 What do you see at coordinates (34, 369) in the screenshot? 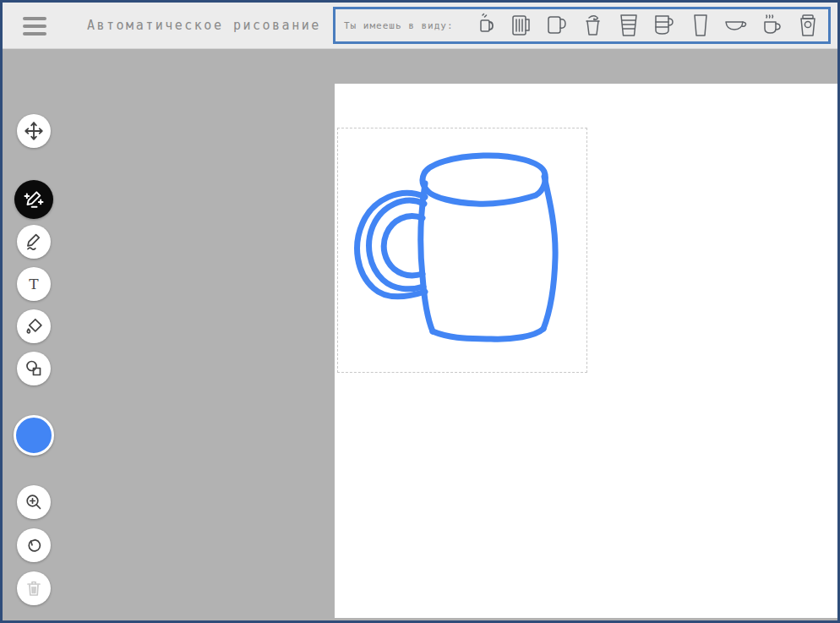
I see `circle-square-icon` at bounding box center [34, 369].